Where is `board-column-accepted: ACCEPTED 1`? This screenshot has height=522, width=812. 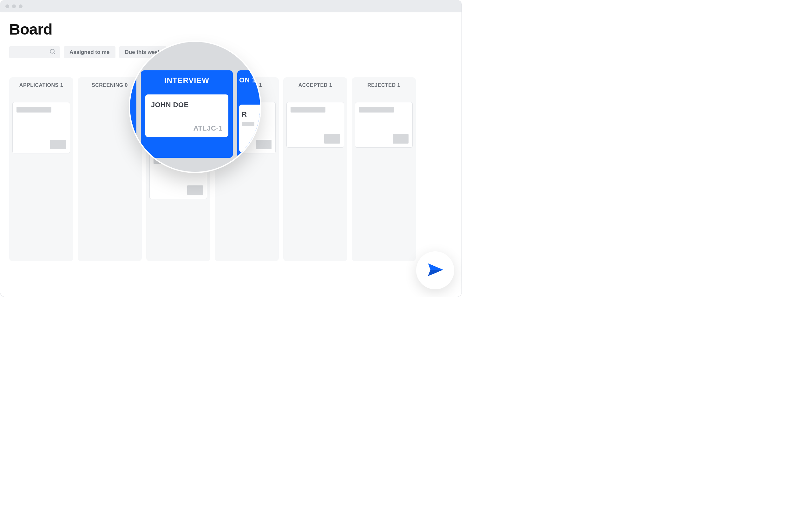 board-column-accepted: ACCEPTED 1 is located at coordinates (315, 169).